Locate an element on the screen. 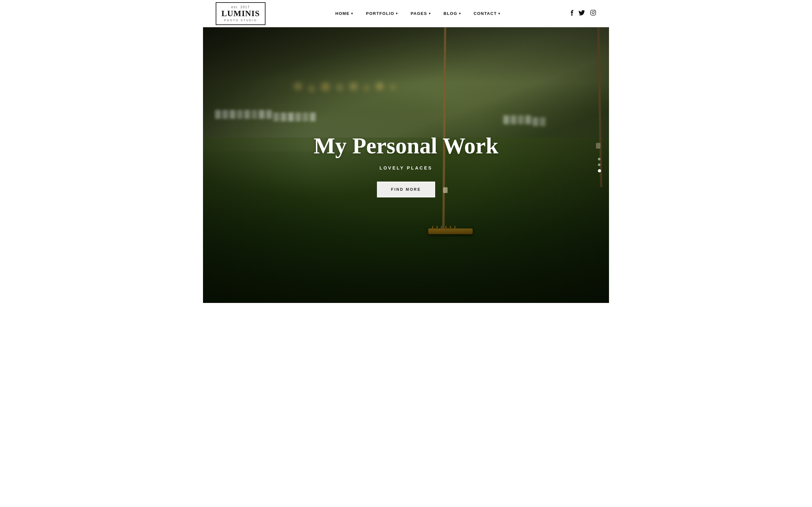 This screenshot has height=507, width=812. nav-item-blog: BLOG ▾ is located at coordinates (452, 13).